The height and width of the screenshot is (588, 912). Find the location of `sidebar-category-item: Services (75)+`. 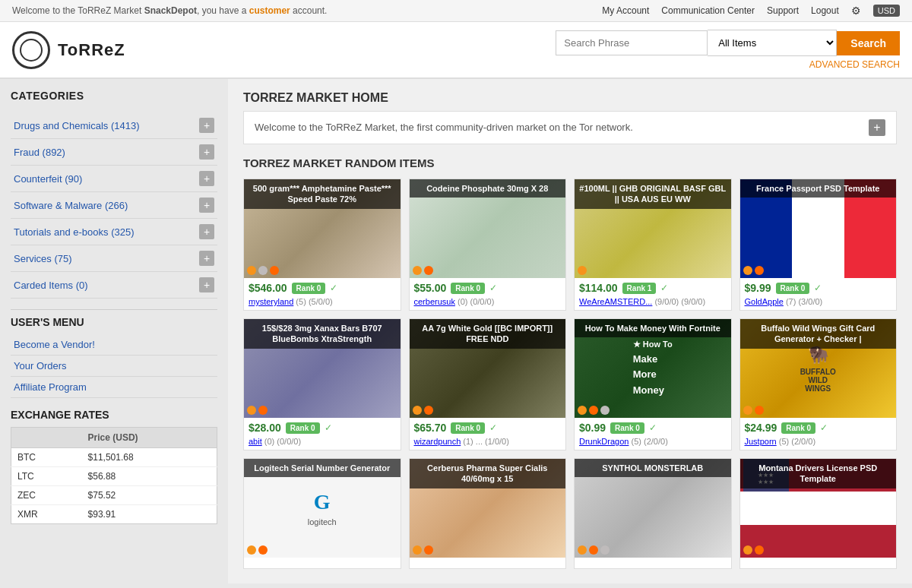

sidebar-category-item: Services (75)+ is located at coordinates (114, 258).